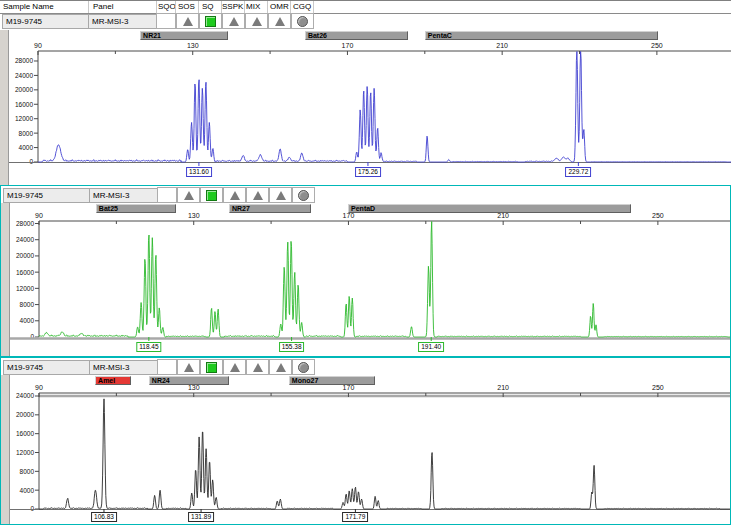 The height and width of the screenshot is (525, 731). Describe the element at coordinates (302, 7) in the screenshot. I see `column-header-cgq: CGQ` at that location.